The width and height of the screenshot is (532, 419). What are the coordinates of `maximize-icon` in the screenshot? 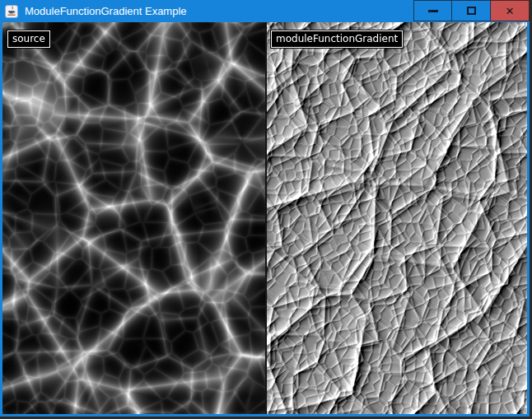 It's located at (471, 11).